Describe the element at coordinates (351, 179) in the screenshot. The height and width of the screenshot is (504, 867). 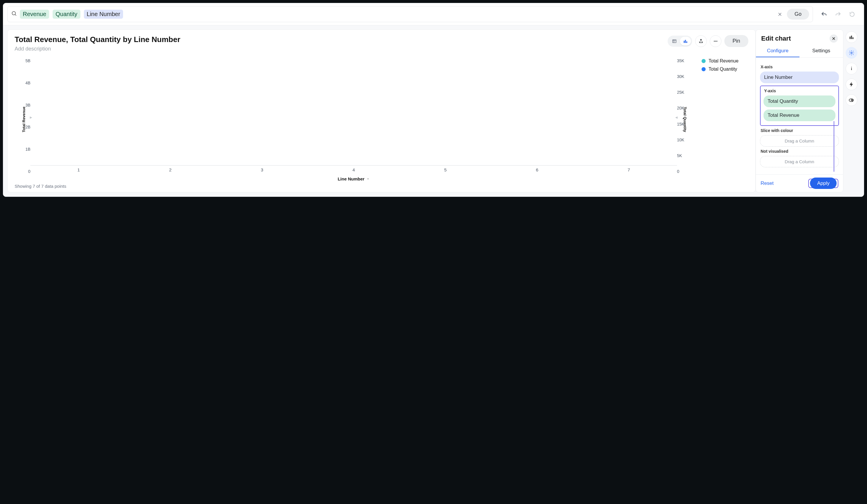
I see `x-axis-label-text: Line Number` at that location.